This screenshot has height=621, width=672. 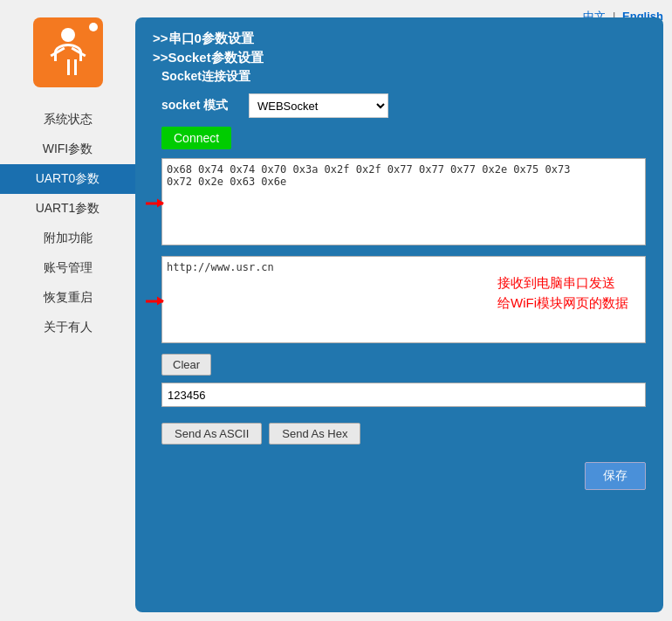 I want to click on sidebar-item-wifi-params: WIFI参数, so click(x=68, y=149).